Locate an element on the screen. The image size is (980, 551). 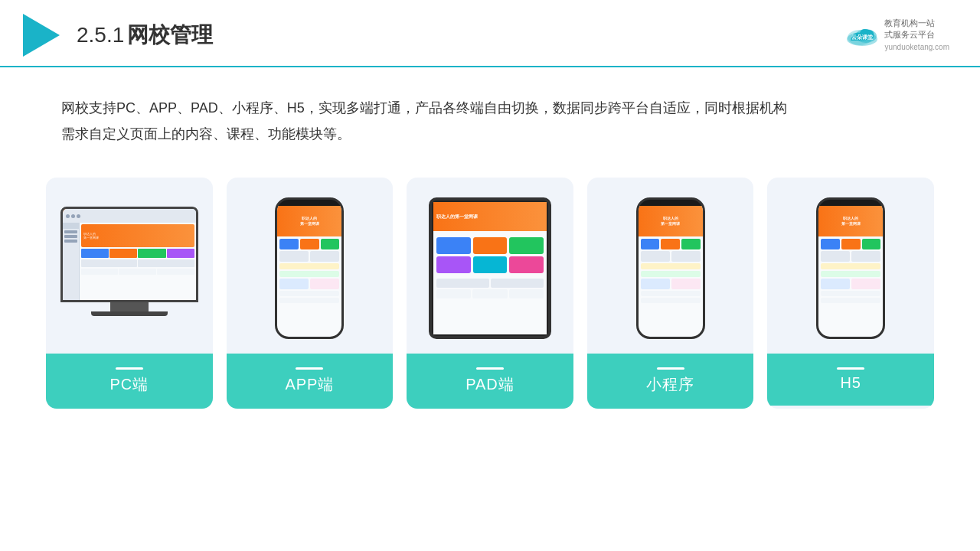
app-phone-screen: 职达人的第一堂网课 is located at coordinates (309, 271).